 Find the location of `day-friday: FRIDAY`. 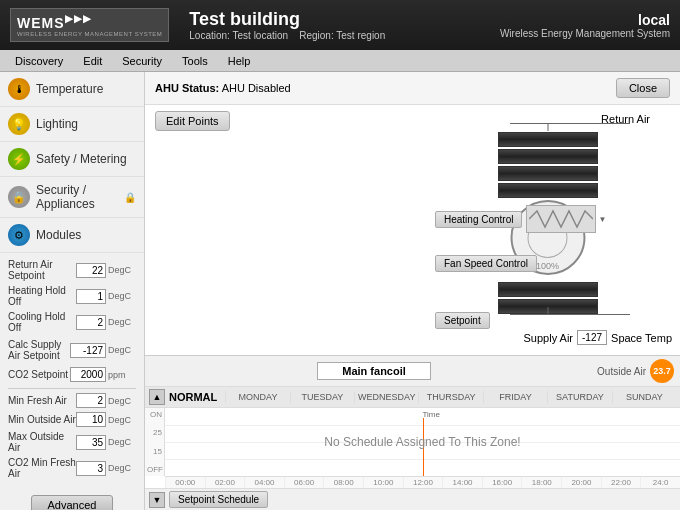

day-friday: FRIDAY is located at coordinates (515, 397).